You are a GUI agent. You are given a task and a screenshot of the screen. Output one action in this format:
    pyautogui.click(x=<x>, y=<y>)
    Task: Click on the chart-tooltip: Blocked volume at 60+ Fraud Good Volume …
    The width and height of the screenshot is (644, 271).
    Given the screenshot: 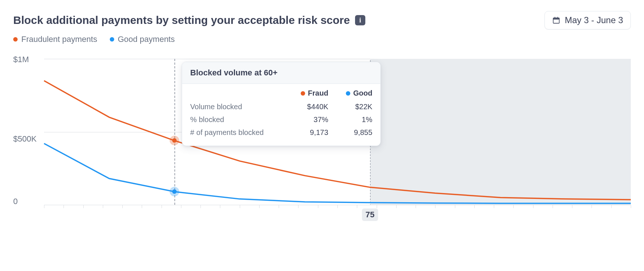 What is the action you would take?
    pyautogui.click(x=281, y=104)
    